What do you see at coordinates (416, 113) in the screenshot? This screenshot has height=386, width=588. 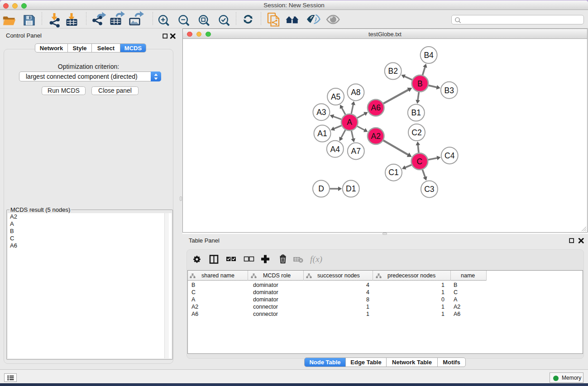 I see `svg-text: B1` at bounding box center [416, 113].